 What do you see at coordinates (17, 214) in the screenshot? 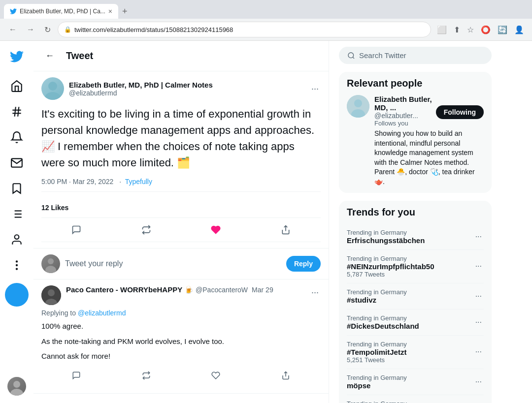
I see `sidebar-item-lists` at bounding box center [17, 214].